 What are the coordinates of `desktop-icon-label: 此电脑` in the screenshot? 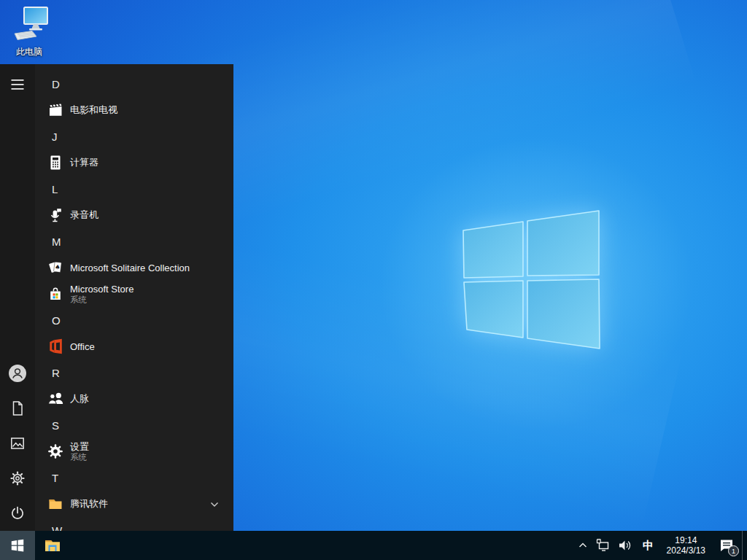 It's located at (29, 52).